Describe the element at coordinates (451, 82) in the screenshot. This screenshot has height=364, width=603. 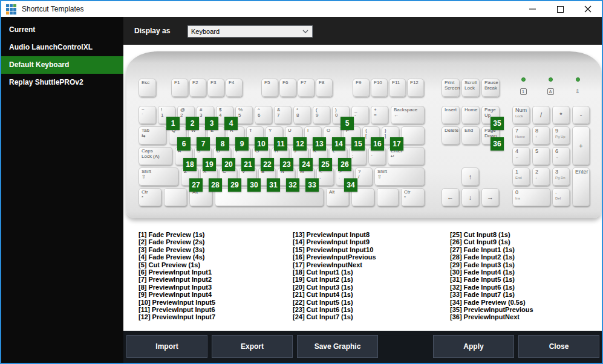
I see `key-label: Print` at that location.